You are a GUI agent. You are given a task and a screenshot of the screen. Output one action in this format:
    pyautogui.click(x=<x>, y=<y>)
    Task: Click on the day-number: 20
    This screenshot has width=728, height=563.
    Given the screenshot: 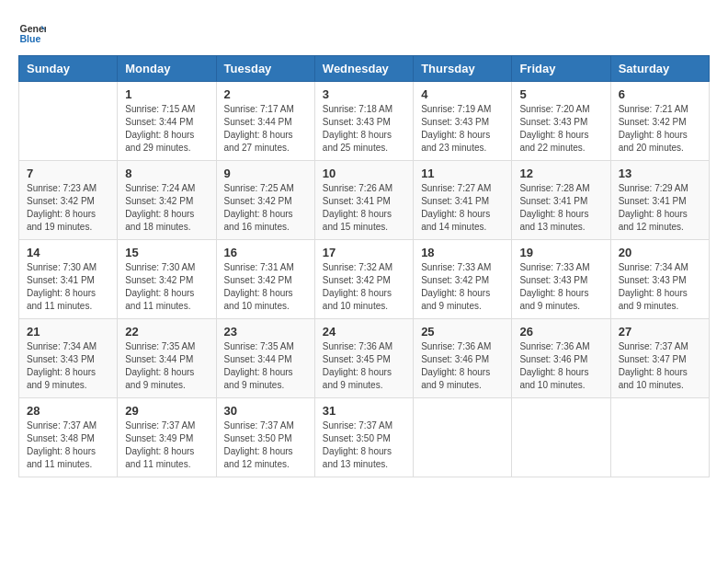 What is the action you would take?
    pyautogui.click(x=660, y=252)
    